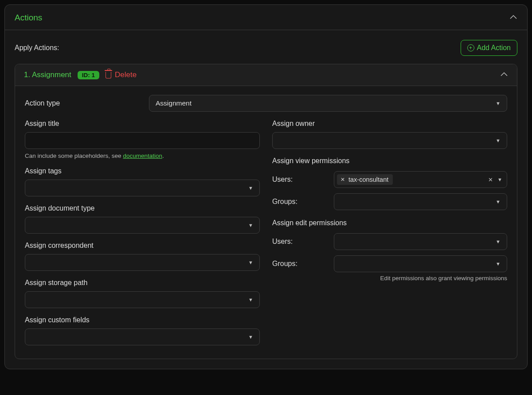 Image resolution: width=532 pixels, height=395 pixels. What do you see at coordinates (142, 188) in the screenshot?
I see `assign-tags-select: ▼` at bounding box center [142, 188].